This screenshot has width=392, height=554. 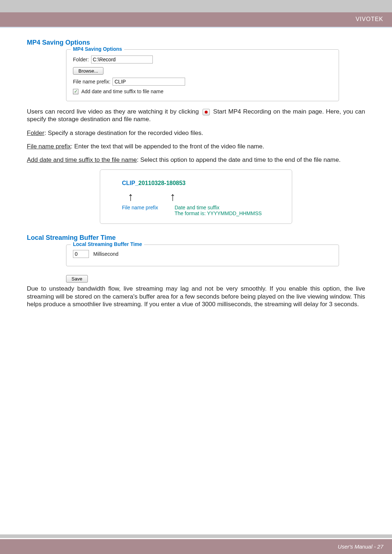 I want to click on footer-text: User's Manual - 27, so click(x=361, y=546).